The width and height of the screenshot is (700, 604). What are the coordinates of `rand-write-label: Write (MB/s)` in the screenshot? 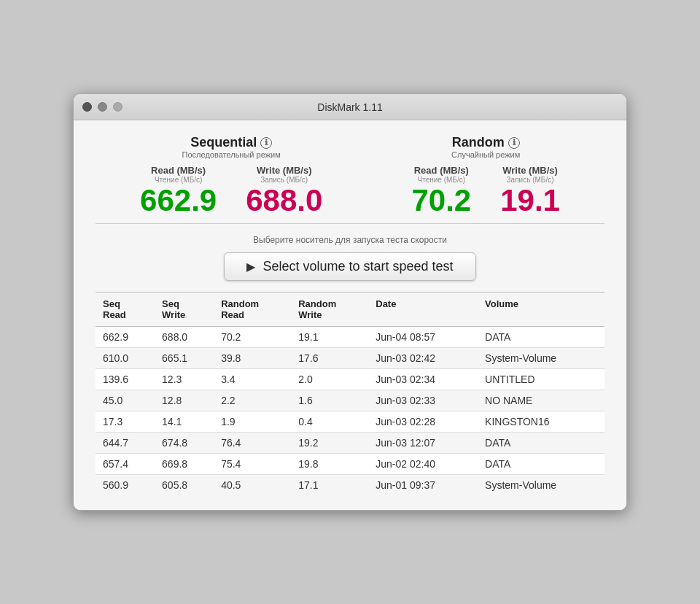 It's located at (530, 171).